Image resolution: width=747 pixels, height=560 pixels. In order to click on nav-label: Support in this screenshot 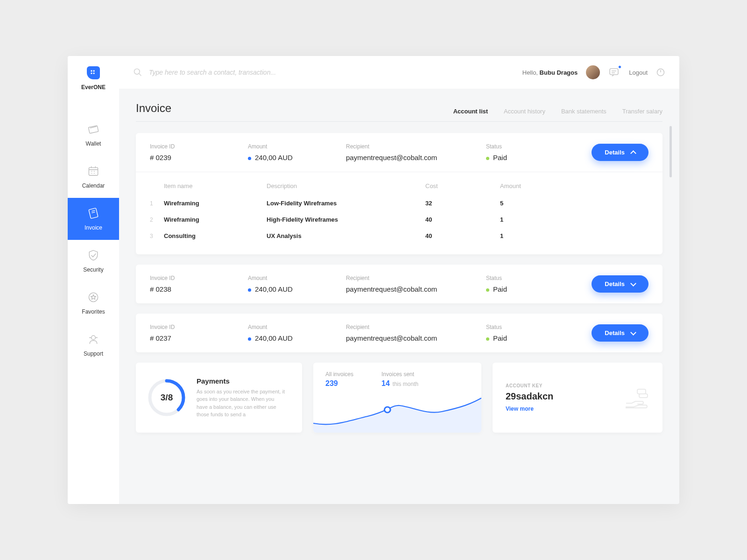, I will do `click(93, 354)`.